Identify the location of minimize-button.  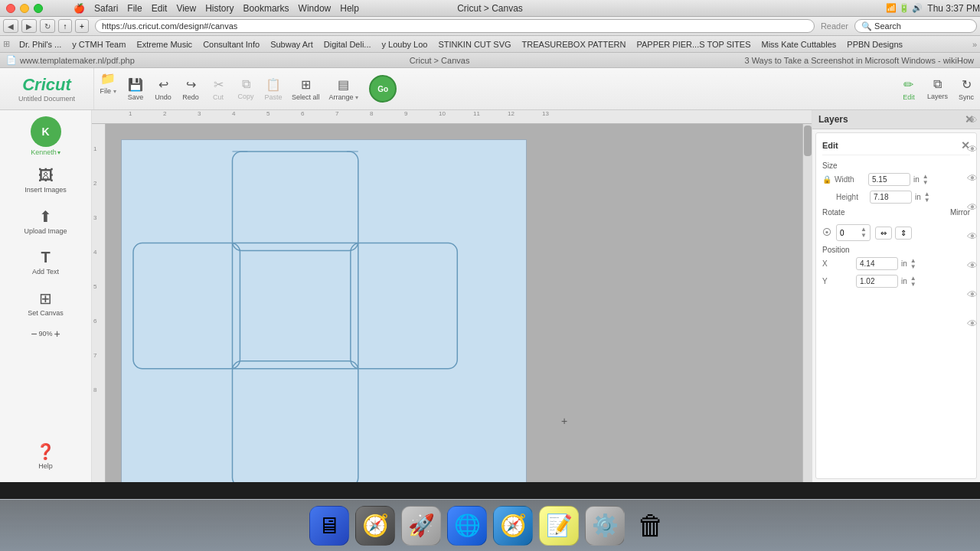
(24, 8).